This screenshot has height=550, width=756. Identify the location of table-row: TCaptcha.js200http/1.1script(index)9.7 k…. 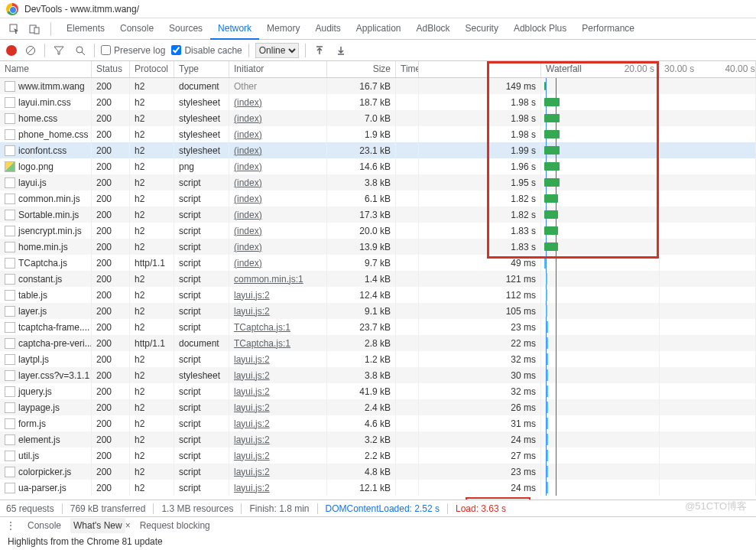
(378, 263).